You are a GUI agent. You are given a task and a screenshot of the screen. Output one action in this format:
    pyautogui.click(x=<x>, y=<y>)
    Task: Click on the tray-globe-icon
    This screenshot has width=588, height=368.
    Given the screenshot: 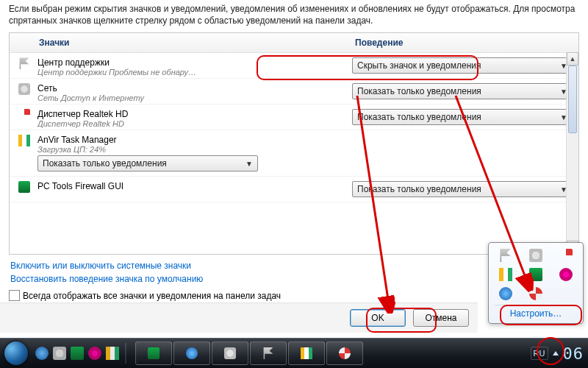 What is the action you would take?
    pyautogui.click(x=506, y=294)
    